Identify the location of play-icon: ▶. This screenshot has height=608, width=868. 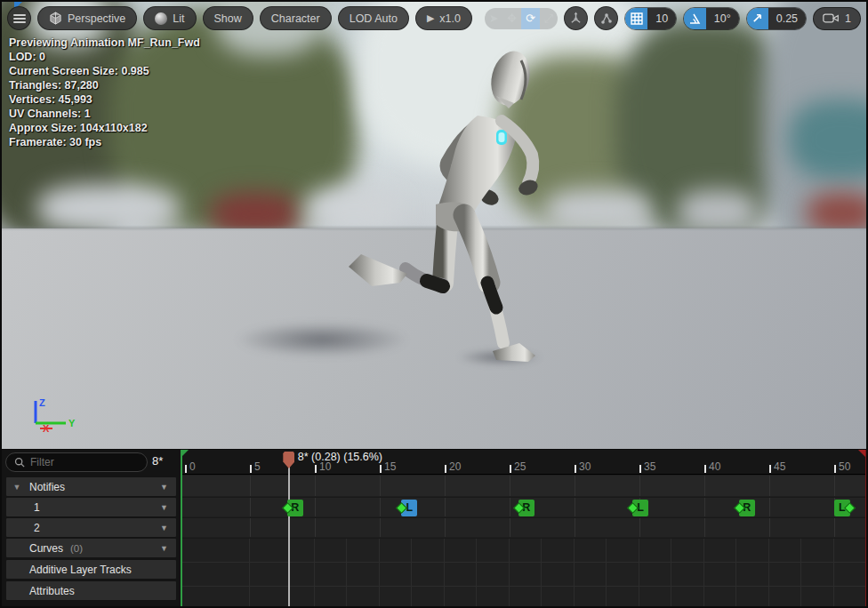
(430, 18).